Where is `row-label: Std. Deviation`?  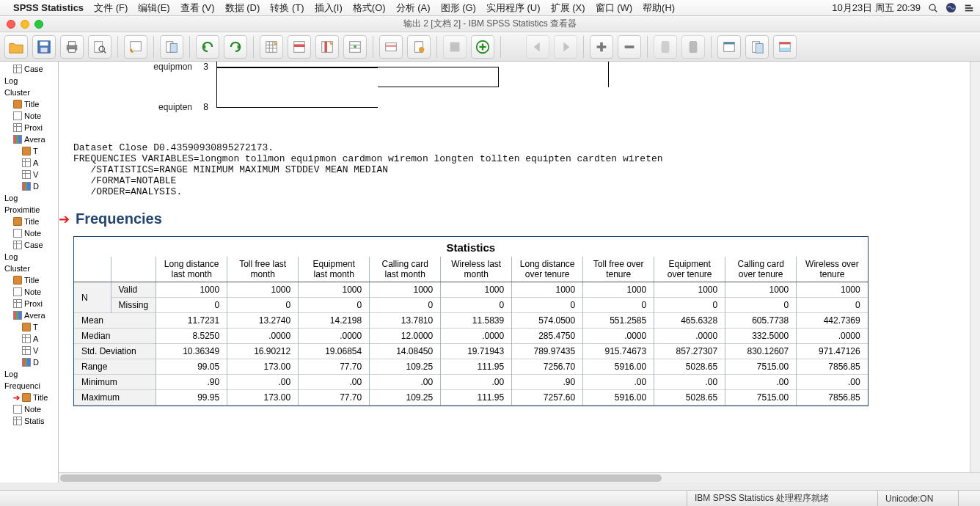
row-label: Std. Deviation is located at coordinates (115, 352).